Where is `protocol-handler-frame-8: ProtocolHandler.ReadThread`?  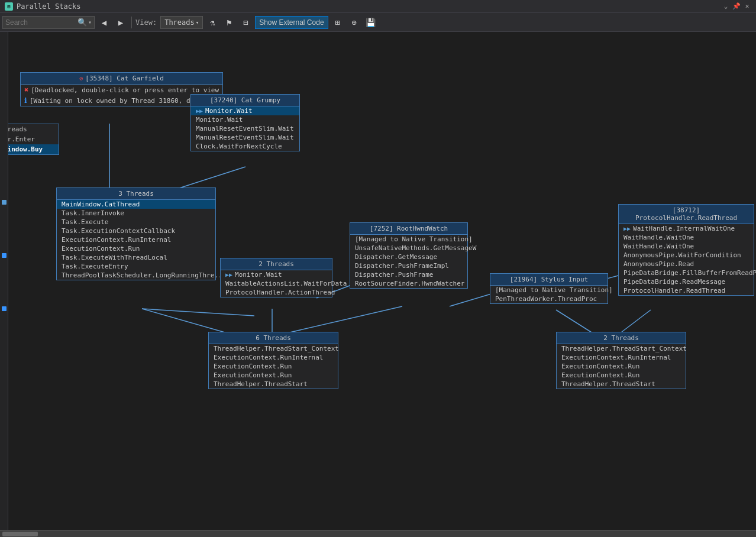 protocol-handler-frame-8: ProtocolHandler.ReadThread is located at coordinates (686, 291).